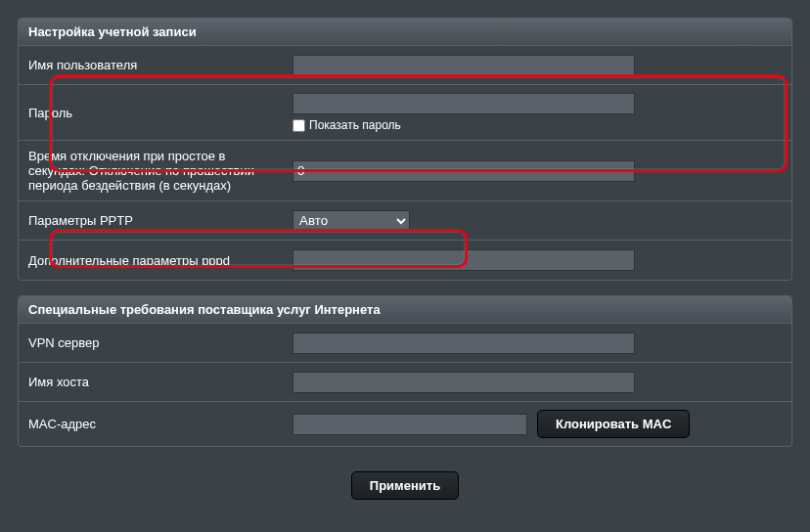 This screenshot has height=532, width=810. What do you see at coordinates (405, 424) in the screenshot?
I see `mac-address-row: MAC-адрес Клонировать MAC` at bounding box center [405, 424].